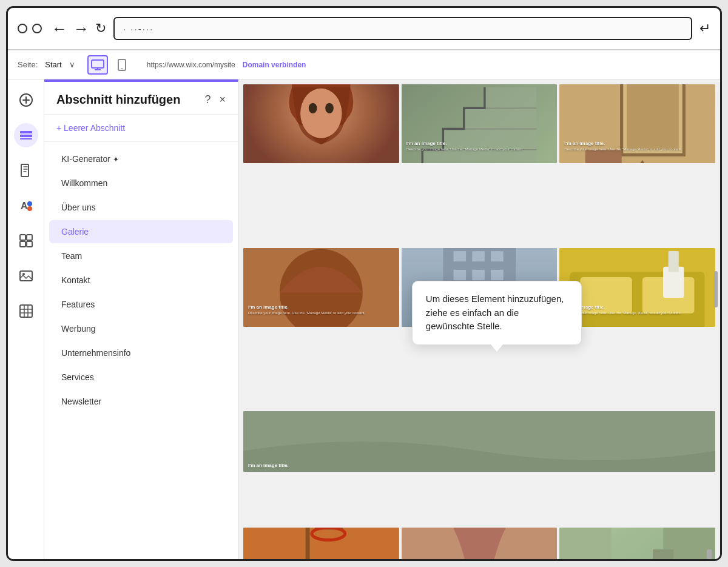  Describe the element at coordinates (716, 289) in the screenshot. I see `gallery-scrollbar` at that location.